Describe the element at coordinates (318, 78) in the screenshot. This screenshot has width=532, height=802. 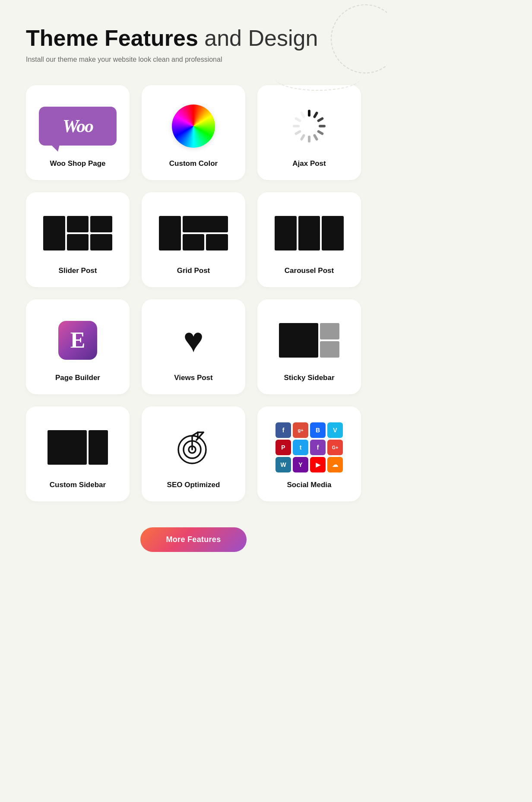
I see `deco-curve` at that location.